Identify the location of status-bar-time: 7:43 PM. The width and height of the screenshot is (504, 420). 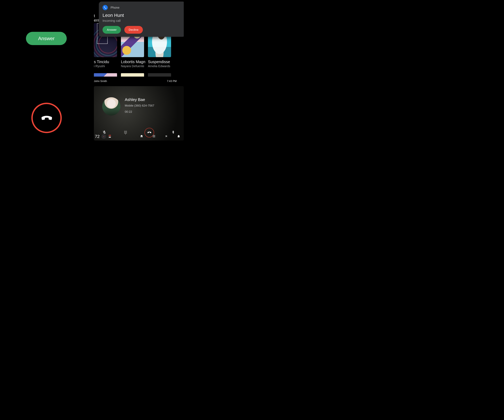
(175, 83).